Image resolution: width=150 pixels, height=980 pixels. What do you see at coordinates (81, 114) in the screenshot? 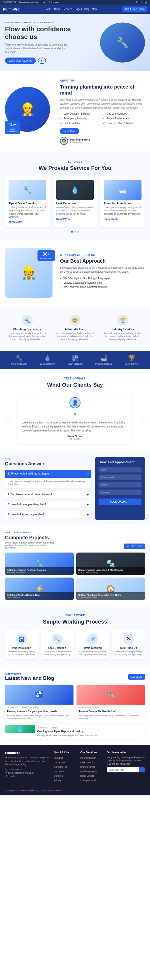
I see `about-feature-0: Leak Detection & Repair` at bounding box center [81, 114].